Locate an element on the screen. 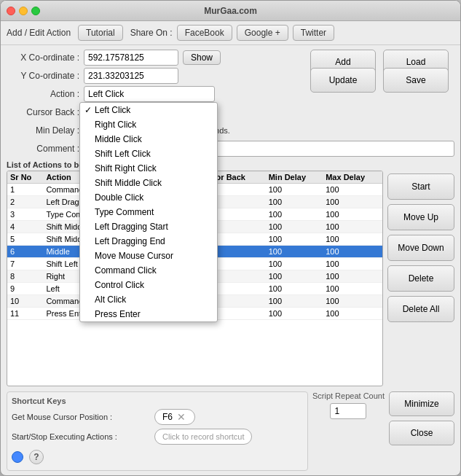 This screenshot has width=461, height=476. shortcut-title: Shortcut Keys is located at coordinates (157, 401).